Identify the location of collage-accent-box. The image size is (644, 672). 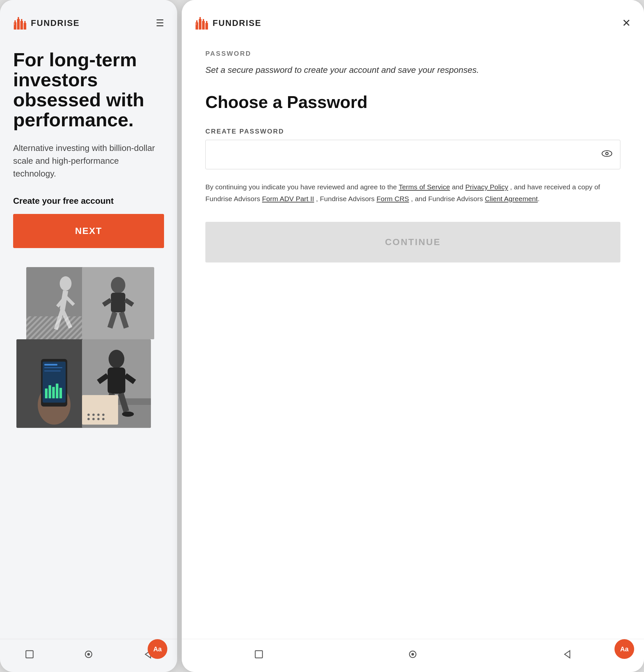
(100, 410).